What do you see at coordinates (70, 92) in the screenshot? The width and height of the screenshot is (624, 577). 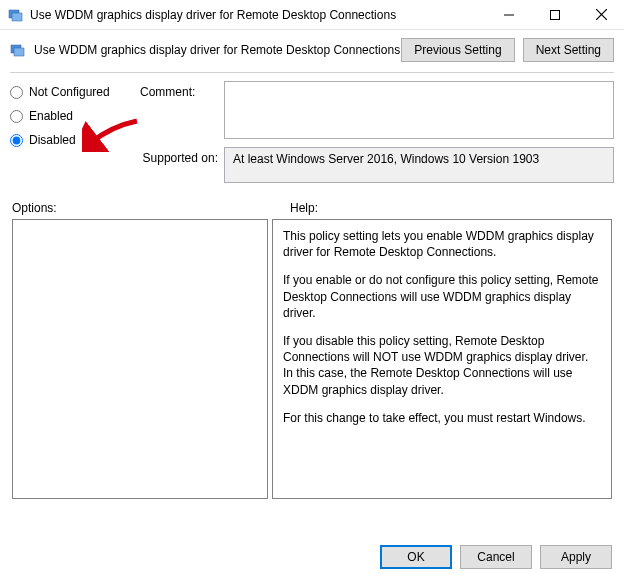 I see `radio-not-configured-label: Not Configured` at bounding box center [70, 92].